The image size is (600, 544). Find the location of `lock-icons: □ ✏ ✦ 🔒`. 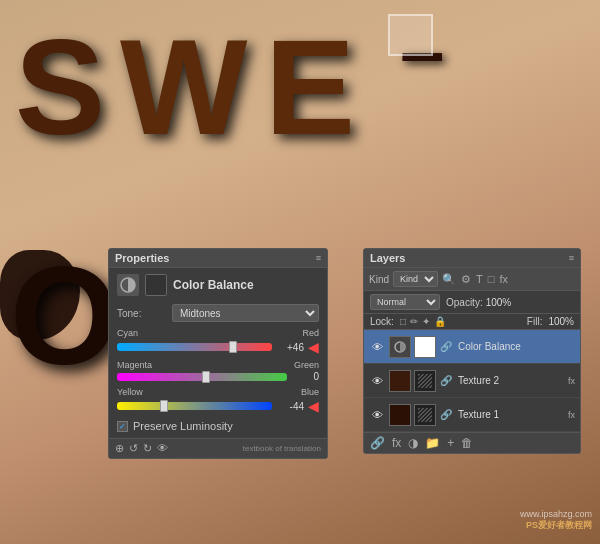

lock-icons: □ ✏ ✦ 🔒 is located at coordinates (423, 322).